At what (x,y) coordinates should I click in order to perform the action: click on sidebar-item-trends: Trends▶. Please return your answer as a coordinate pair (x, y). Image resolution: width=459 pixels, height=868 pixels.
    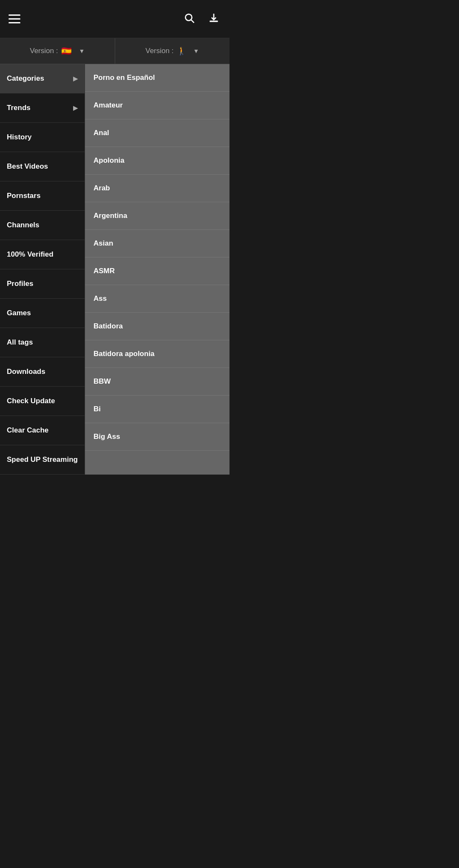
    Looking at the image, I should click on (42, 108).